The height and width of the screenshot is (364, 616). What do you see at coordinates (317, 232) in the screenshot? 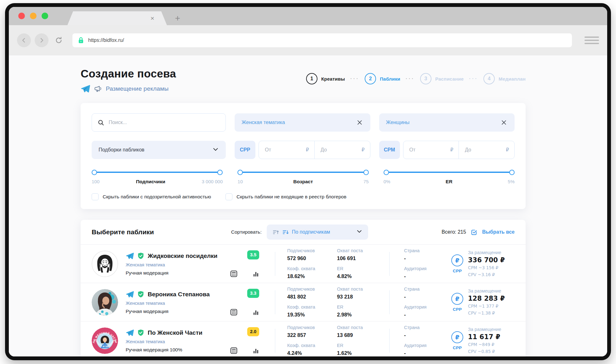
I see `sort-dropdown: По подписчикам` at bounding box center [317, 232].